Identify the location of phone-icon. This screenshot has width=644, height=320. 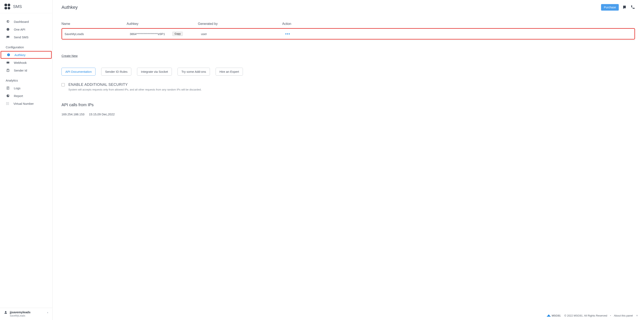
(633, 8).